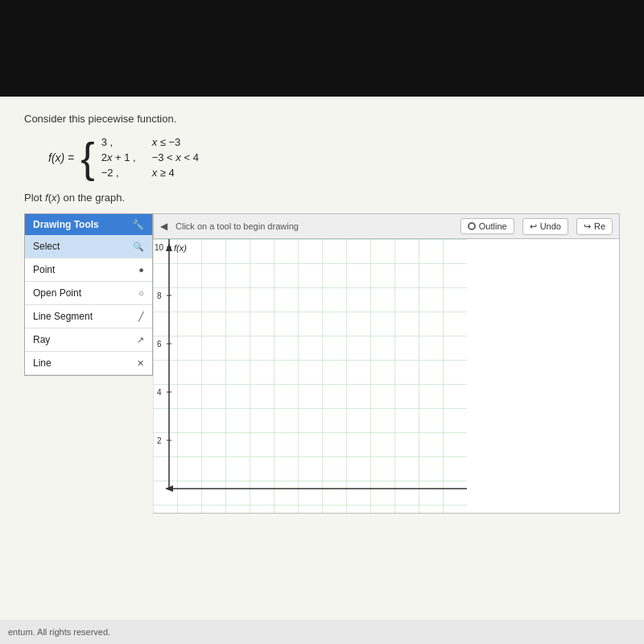 This screenshot has width=644, height=644. Describe the element at coordinates (140, 340) in the screenshot. I see `tool-ray-icon: ↗` at that location.